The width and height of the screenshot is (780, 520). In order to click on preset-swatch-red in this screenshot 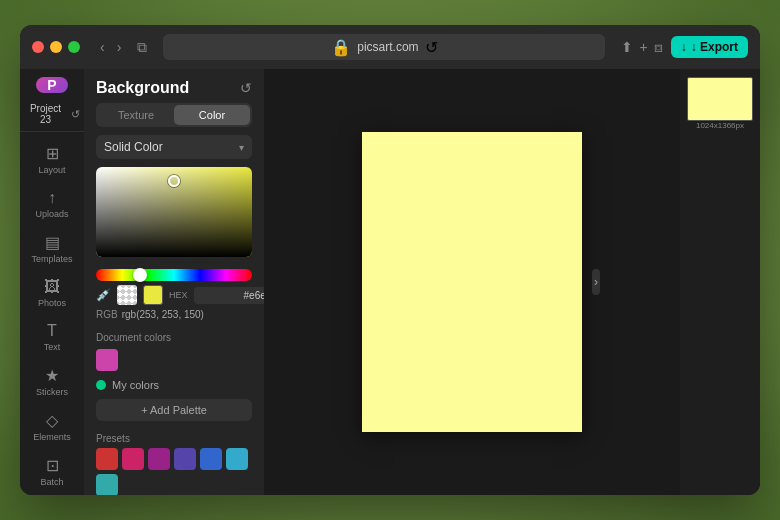, I will do `click(107, 459)`.